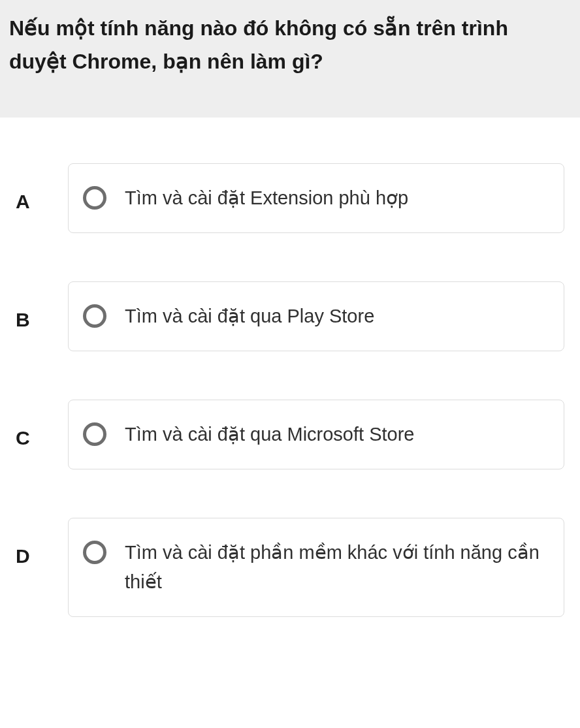 The width and height of the screenshot is (580, 728). I want to click on answer-text: Tìm và cài đặt phần mềm khác với tính nă…, so click(336, 567).